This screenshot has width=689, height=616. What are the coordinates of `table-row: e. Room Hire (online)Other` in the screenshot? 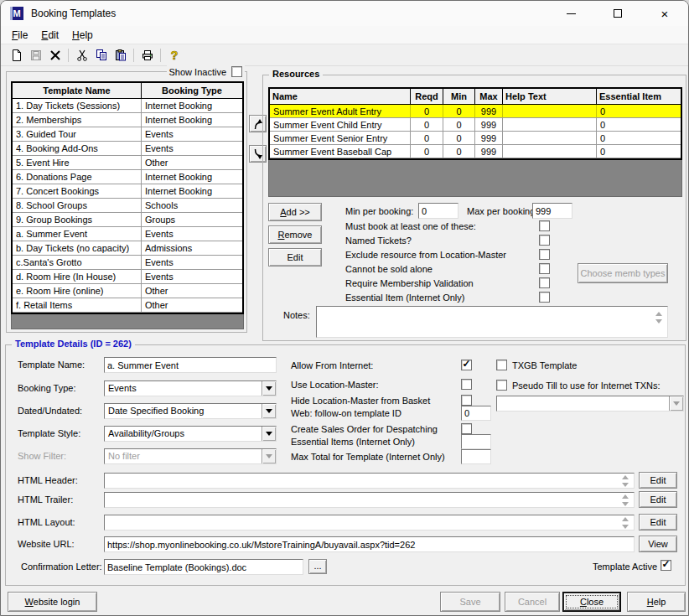 It's located at (127, 292).